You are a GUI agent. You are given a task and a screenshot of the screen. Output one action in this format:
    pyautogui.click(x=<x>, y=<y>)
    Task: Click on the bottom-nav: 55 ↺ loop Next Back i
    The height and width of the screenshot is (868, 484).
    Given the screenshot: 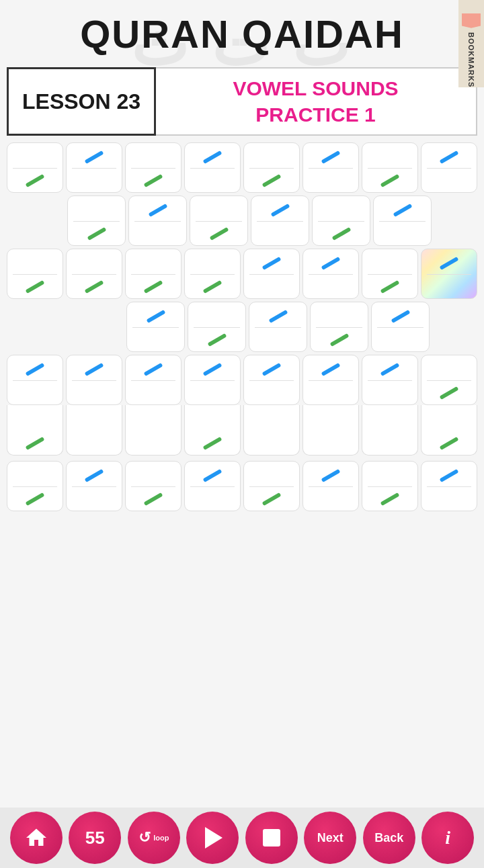 What is the action you would take?
    pyautogui.click(x=242, y=838)
    